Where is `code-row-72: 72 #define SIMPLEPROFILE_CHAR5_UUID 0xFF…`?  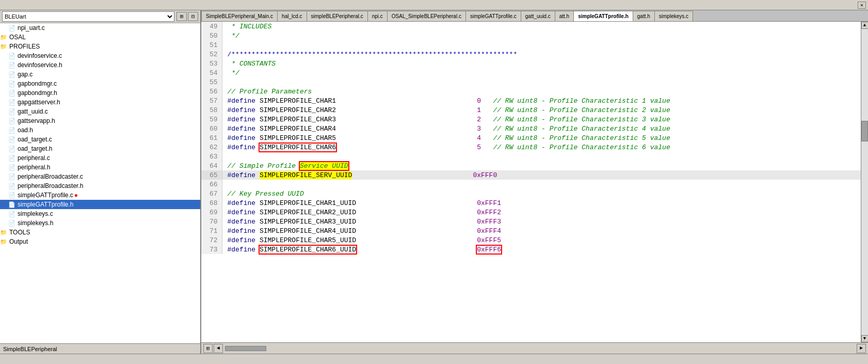
code-row-72: 72 #define SIMPLEPROFILE_CHAR5_UUID 0xFF… is located at coordinates (531, 240).